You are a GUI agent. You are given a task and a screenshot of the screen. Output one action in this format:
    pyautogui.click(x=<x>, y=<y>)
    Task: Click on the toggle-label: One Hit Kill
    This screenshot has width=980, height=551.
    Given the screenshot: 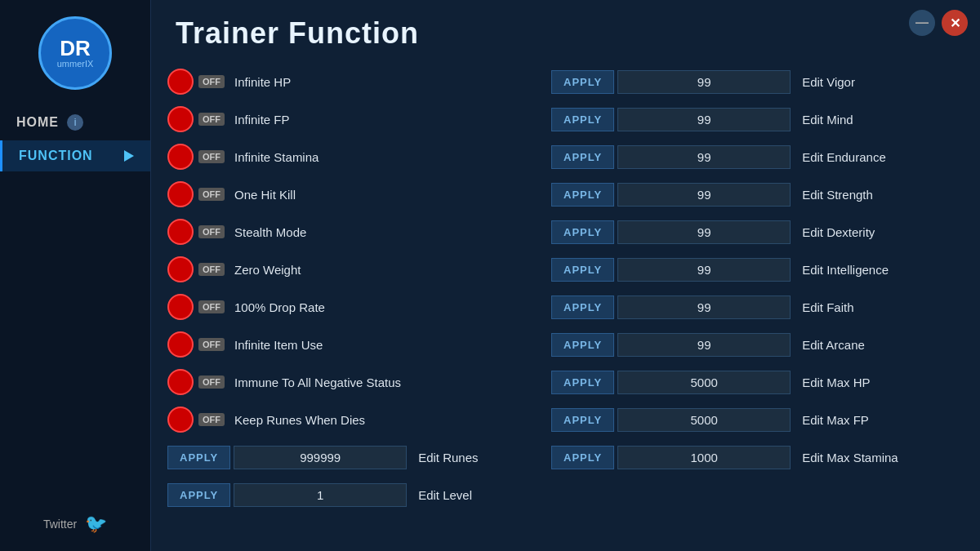 What is the action you would take?
    pyautogui.click(x=265, y=194)
    